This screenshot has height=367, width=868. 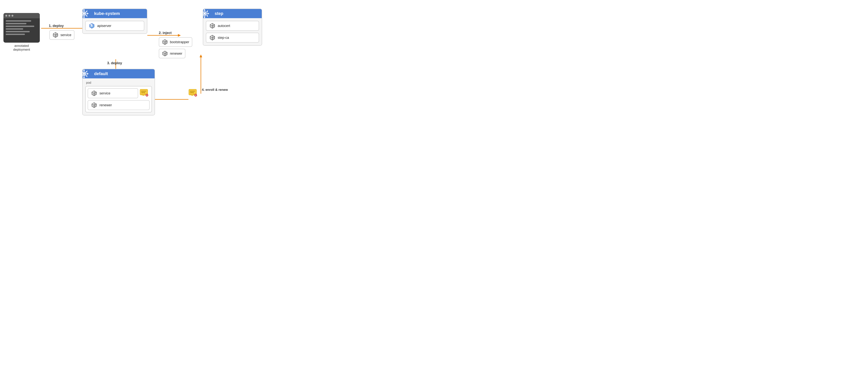 I want to click on apiserver-helm-icon, so click(x=92, y=26).